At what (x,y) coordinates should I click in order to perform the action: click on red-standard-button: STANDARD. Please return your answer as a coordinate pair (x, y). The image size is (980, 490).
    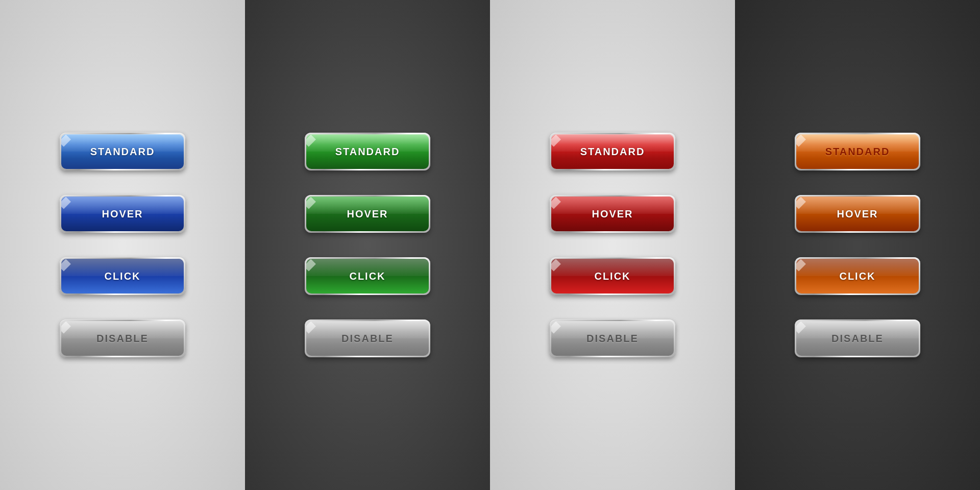
    Looking at the image, I should click on (612, 152).